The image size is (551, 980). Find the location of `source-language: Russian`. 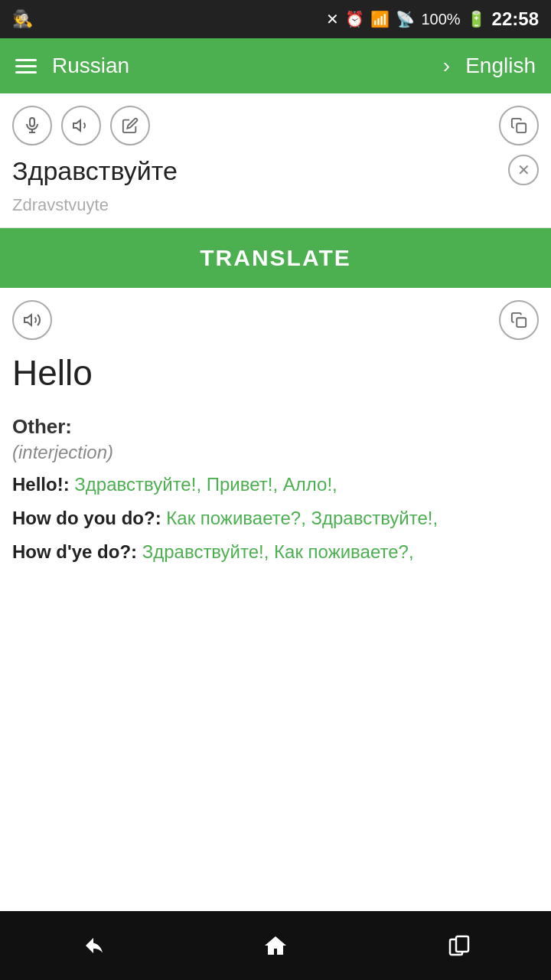

source-language: Russian is located at coordinates (240, 66).